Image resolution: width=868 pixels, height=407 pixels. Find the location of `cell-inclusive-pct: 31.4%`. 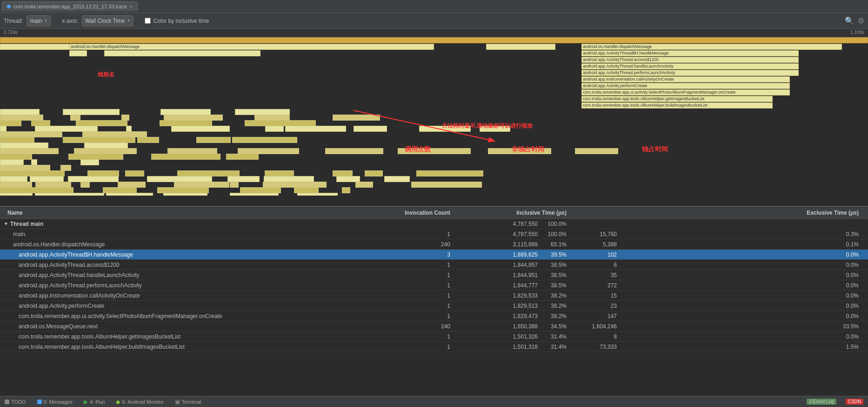

cell-inclusive-pct: 31.4% is located at coordinates (556, 347).